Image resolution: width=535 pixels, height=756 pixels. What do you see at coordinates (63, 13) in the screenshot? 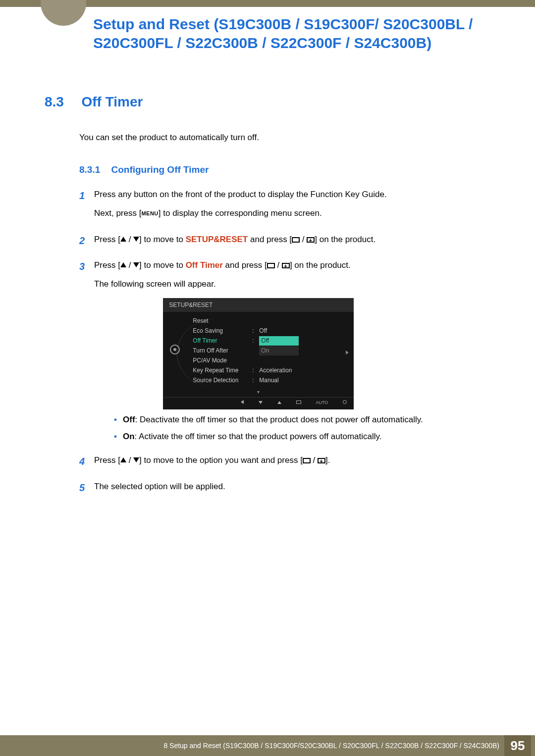
I see `chapter-number-circle` at bounding box center [63, 13].